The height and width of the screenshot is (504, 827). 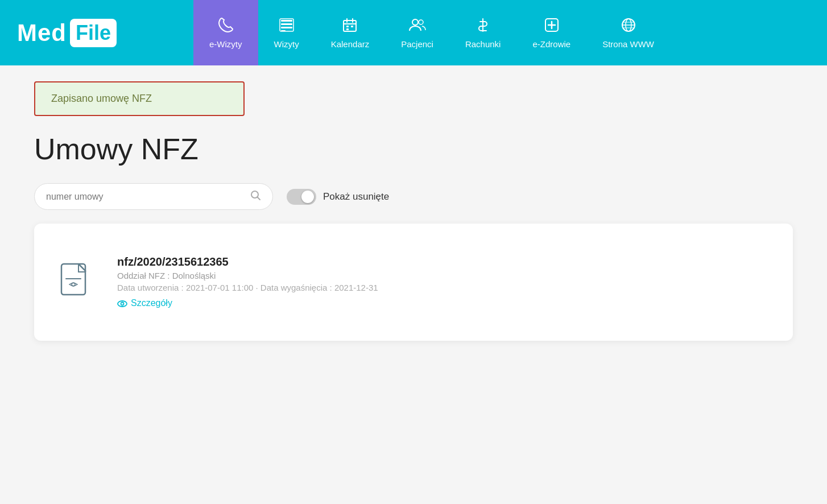 What do you see at coordinates (444, 275) in the screenshot?
I see `contract-branch: Oddział NFZ : Dolnośląski` at bounding box center [444, 275].